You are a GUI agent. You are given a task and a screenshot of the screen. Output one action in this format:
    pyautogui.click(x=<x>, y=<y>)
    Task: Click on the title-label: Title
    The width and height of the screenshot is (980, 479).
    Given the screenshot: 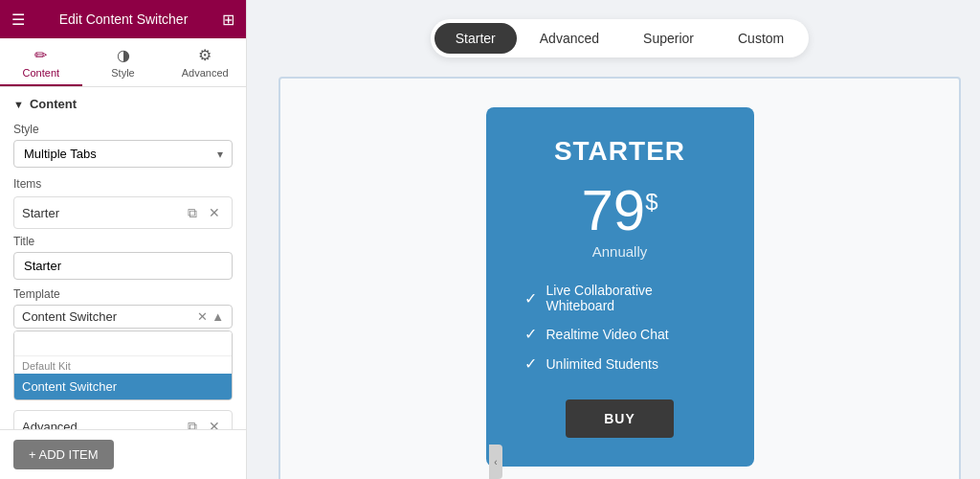 What is the action you would take?
    pyautogui.click(x=122, y=241)
    